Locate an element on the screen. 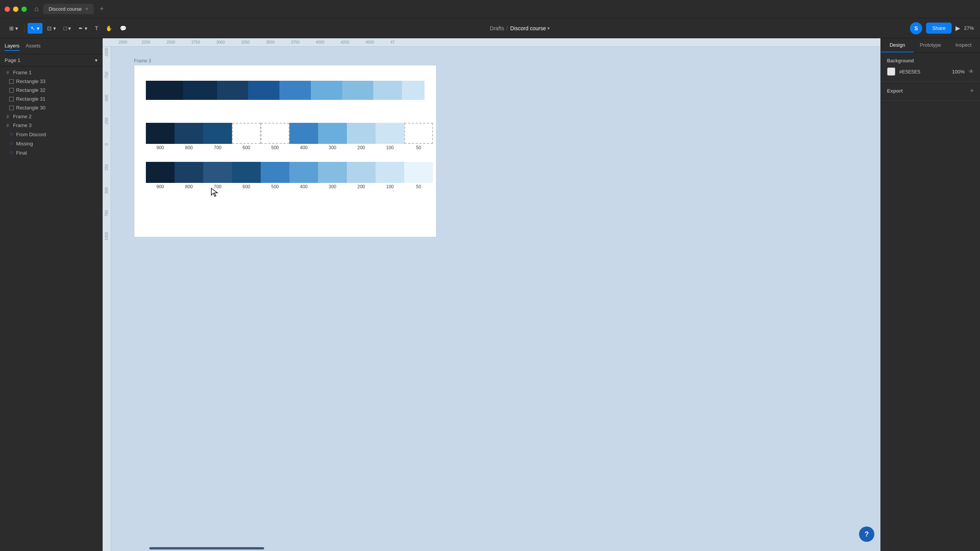 Image resolution: width=980 pixels, height=551 pixels. bottom-palette-swatches: 900 800 700 is located at coordinates (285, 176).